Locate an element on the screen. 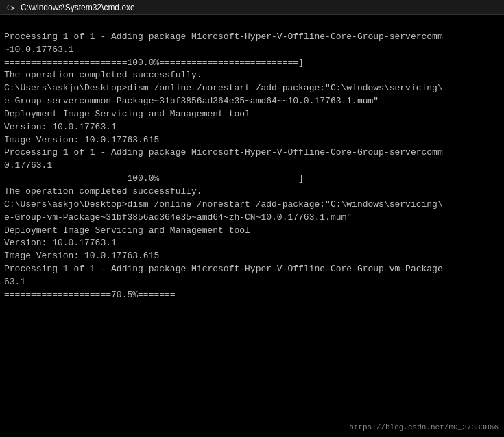 The height and width of the screenshot is (437, 504). cmd-icon: C> is located at coordinates (11, 8).